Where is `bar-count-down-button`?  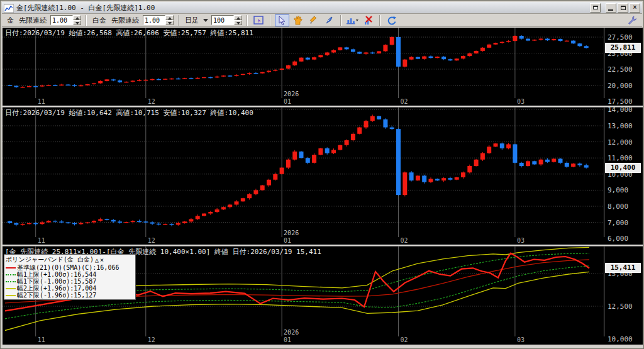 bar-count-down-button is located at coordinates (238, 23).